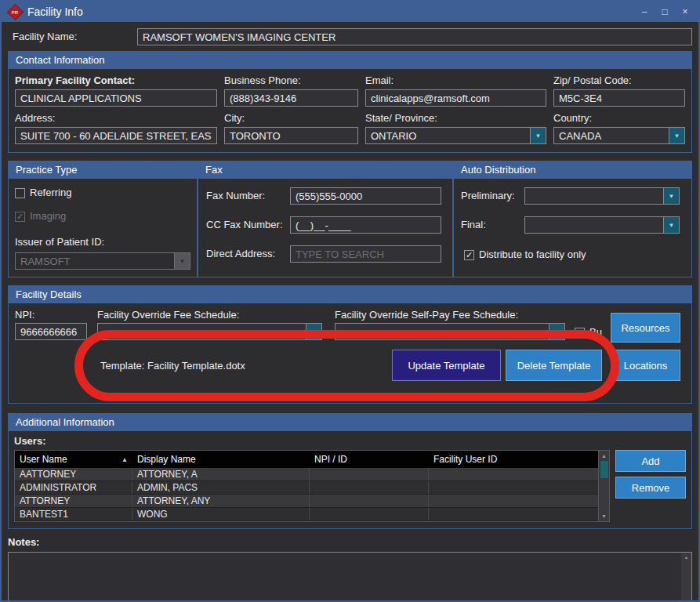  Describe the element at coordinates (248, 225) in the screenshot. I see `cc-fax-number-label: CC Fax Number:` at that location.